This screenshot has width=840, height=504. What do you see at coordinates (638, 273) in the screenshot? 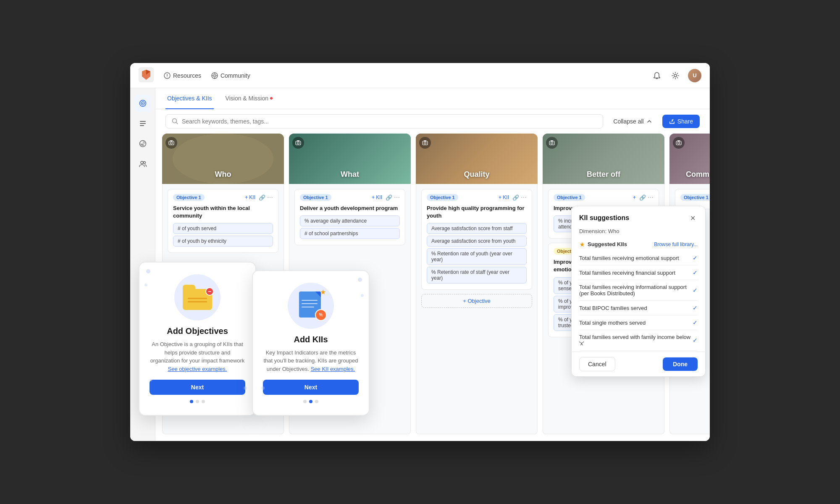
I see `kii-suggestion-item: Total families receiving financial suppo…` at bounding box center [638, 273].